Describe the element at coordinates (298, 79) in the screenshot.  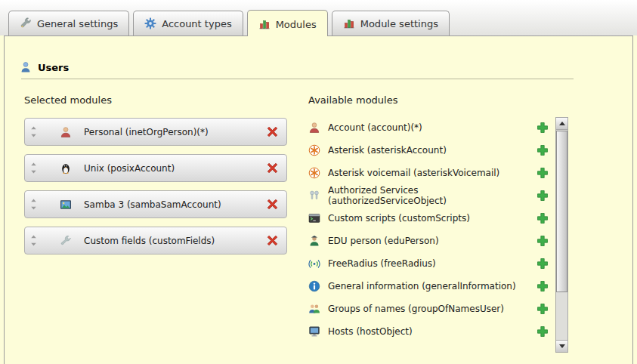
I see `section-divider` at that location.